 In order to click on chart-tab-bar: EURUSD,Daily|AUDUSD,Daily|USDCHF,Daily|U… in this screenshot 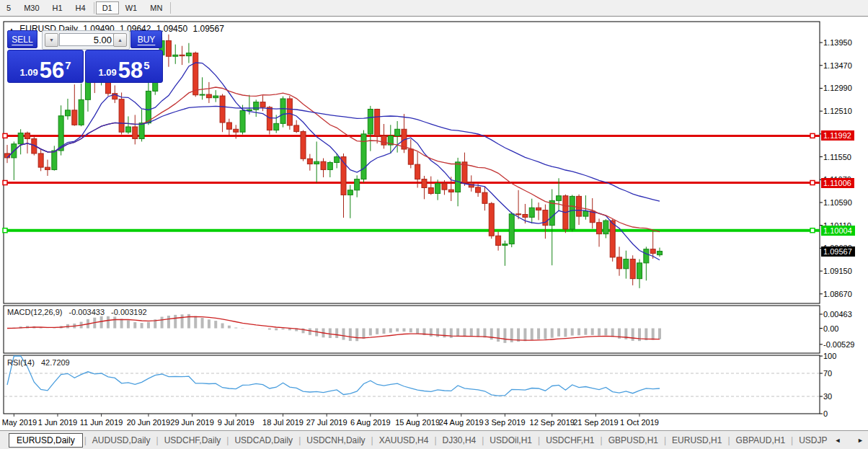, I will do `click(434, 440)`.